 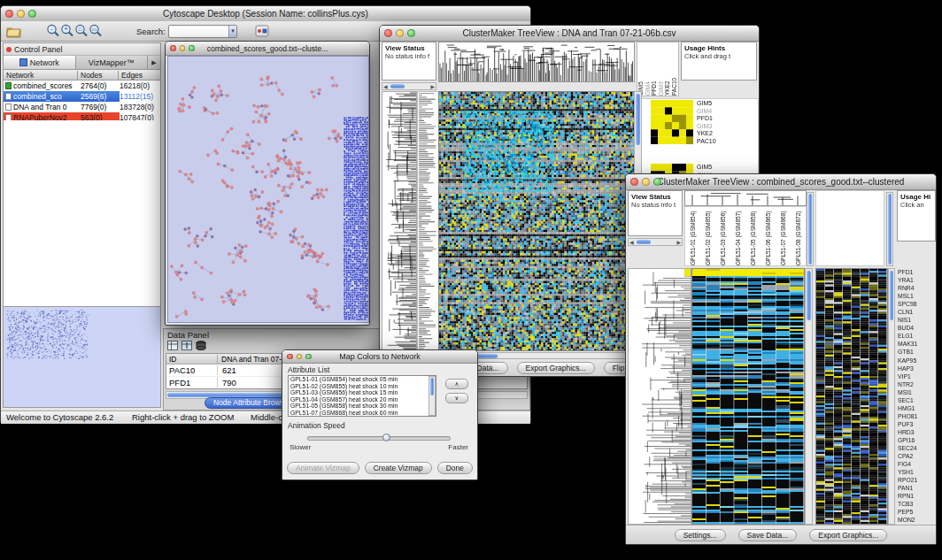 What do you see at coordinates (917, 464) in the screenshot?
I see `gene-label: FIG4` at bounding box center [917, 464].